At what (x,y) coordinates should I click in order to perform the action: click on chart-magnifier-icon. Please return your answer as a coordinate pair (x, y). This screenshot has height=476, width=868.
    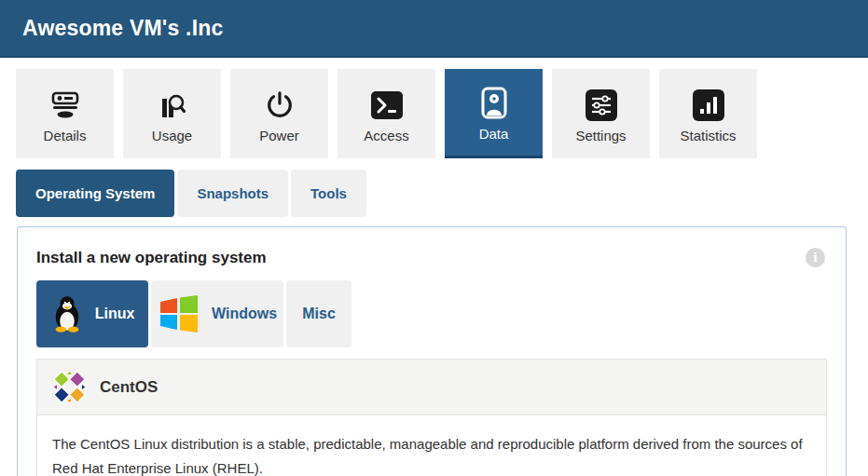
    Looking at the image, I should click on (172, 105).